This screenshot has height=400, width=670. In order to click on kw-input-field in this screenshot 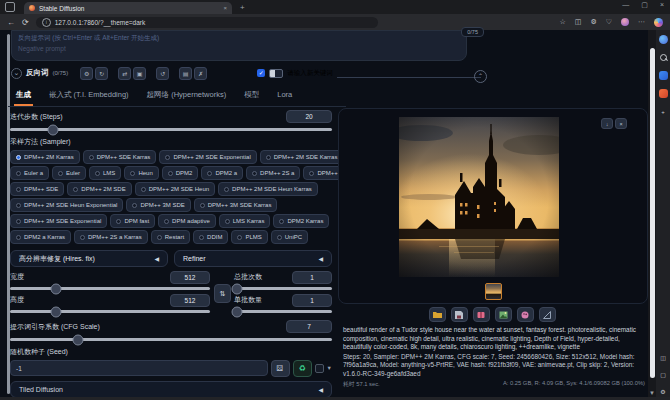, I will do `click(409, 78)`.